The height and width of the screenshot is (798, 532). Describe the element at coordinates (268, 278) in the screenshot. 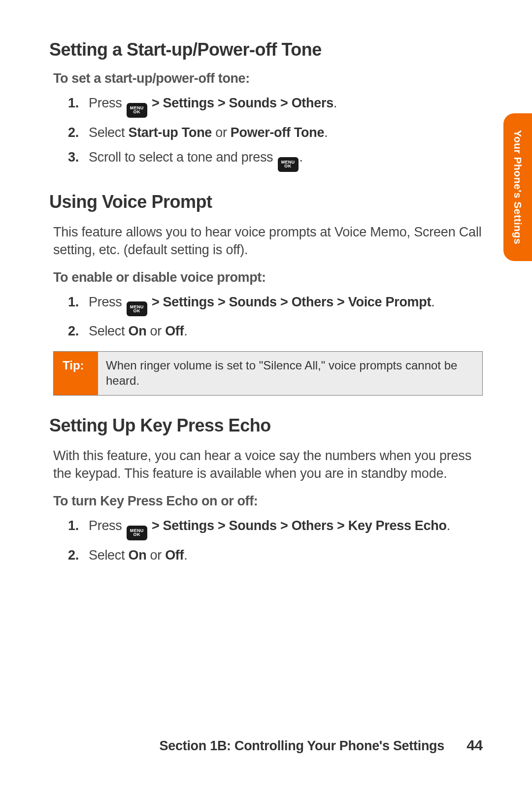

I see `subhead-voice-prompt: To enable or disable voice prompt:` at that location.